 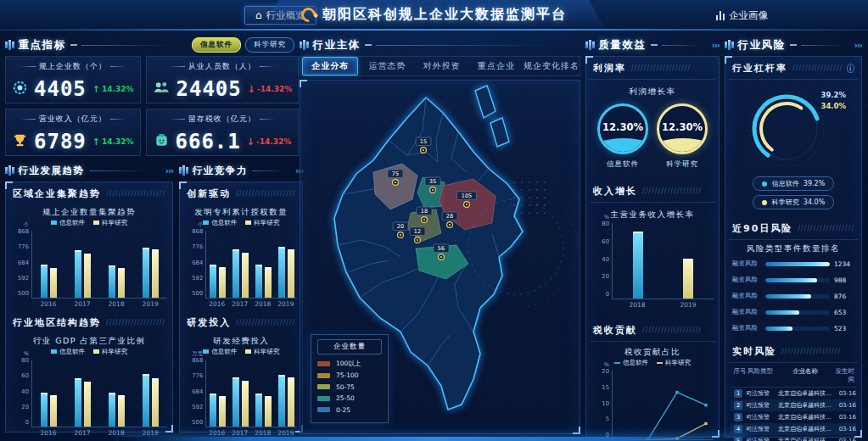 I want to click on indicator-card: 留存税收（亿元） 666.1 ↓-14.32%, so click(x=222, y=132).